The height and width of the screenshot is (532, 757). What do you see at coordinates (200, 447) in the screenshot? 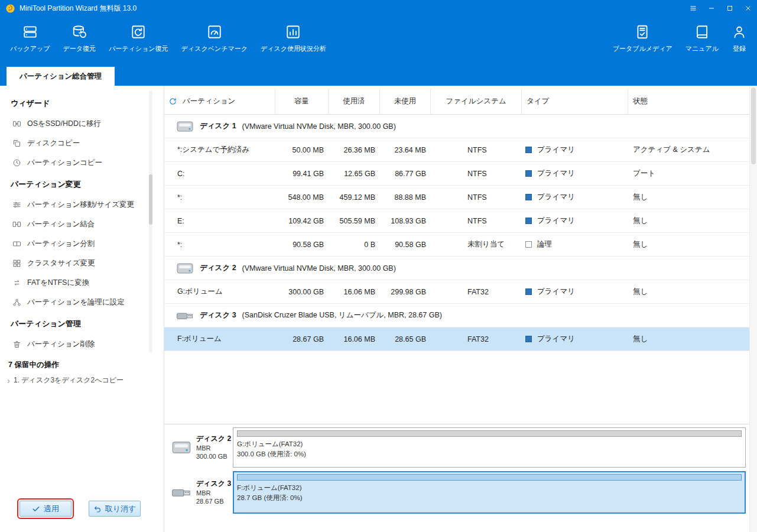
I see `diskmap-disk-info: ディスク 2MBR300.00 GB` at bounding box center [200, 447].